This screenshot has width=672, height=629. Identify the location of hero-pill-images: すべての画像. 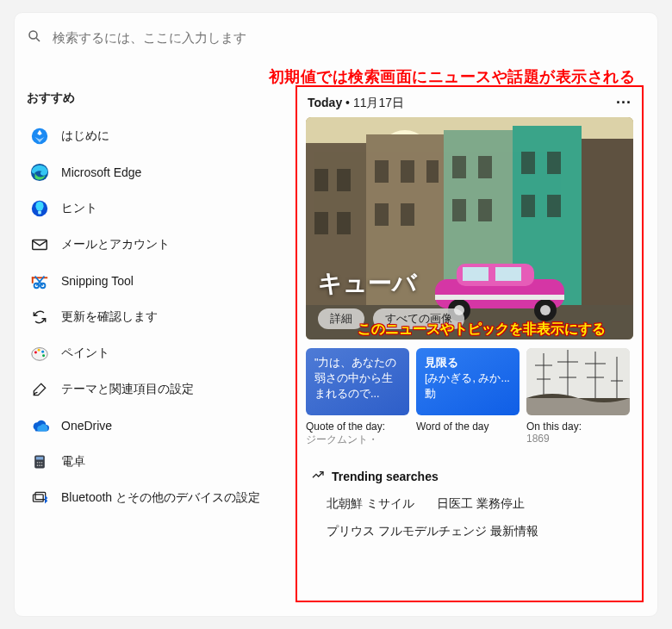
(419, 319).